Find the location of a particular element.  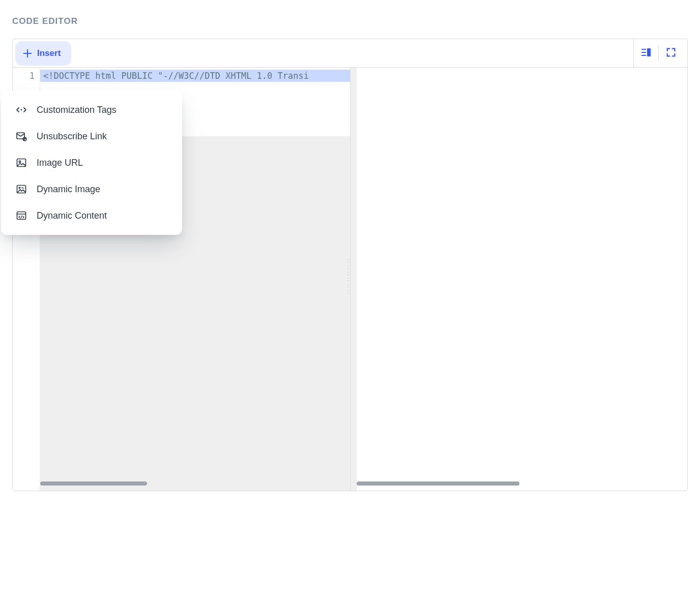

menu-item-label: Dynamic Content is located at coordinates (72, 216).